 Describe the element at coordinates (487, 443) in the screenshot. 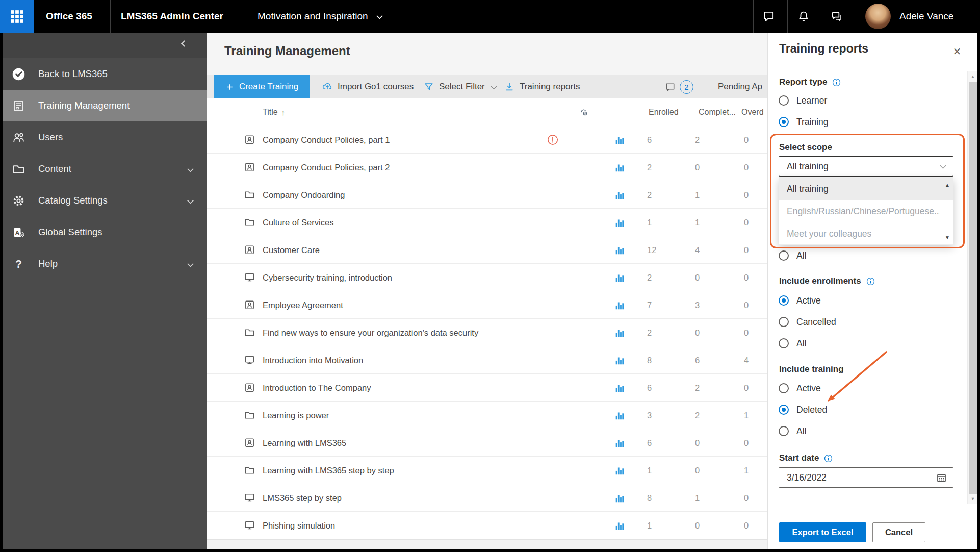

I see `table-row: Learning with LMS365 6 0 0` at that location.